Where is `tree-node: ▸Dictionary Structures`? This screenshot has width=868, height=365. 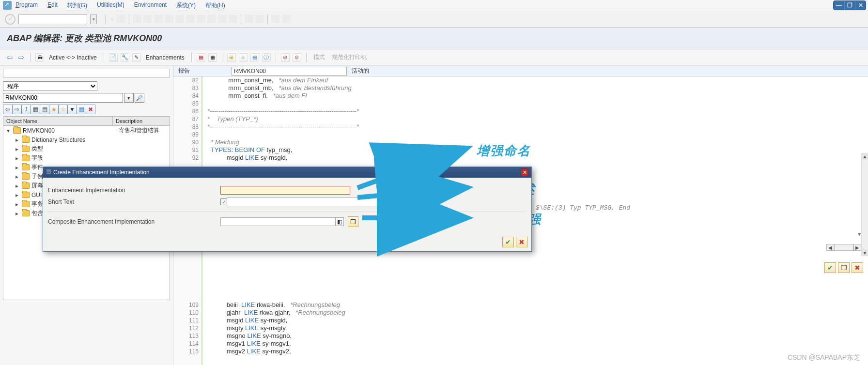 tree-node: ▸Dictionary Structures is located at coordinates (86, 139).